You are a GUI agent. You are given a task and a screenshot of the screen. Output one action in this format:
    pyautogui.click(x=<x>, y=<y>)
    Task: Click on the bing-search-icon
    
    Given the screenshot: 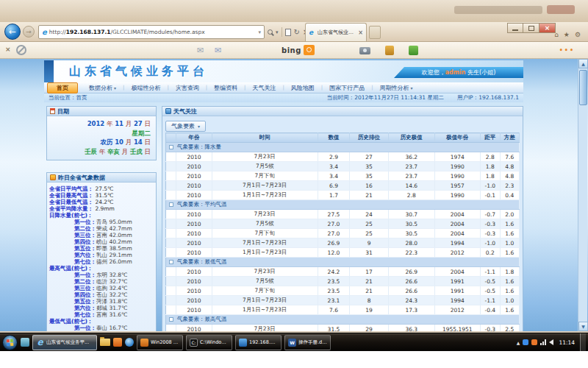 What is the action you would take?
    pyautogui.click(x=309, y=50)
    